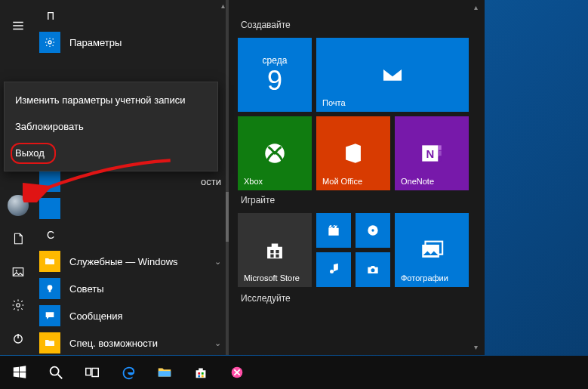 This screenshot has height=389, width=588. Describe the element at coordinates (50, 289) in the screenshot. I see `bulb-icon` at that location.